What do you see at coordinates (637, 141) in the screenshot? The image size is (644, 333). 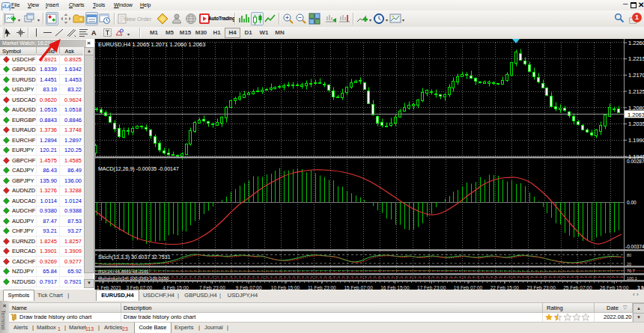 I see `svg-text: 1.1990` at bounding box center [637, 141].